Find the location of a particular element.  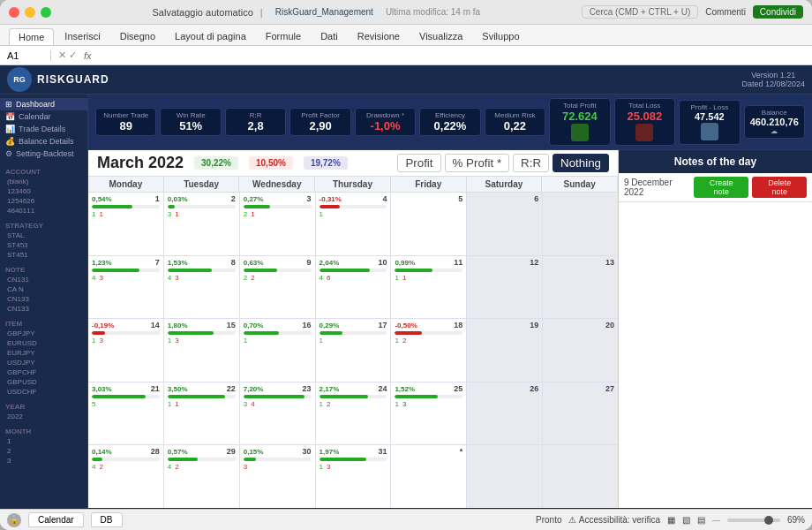

cal-cell-17: 16 0,70% 1 is located at coordinates (277, 350).